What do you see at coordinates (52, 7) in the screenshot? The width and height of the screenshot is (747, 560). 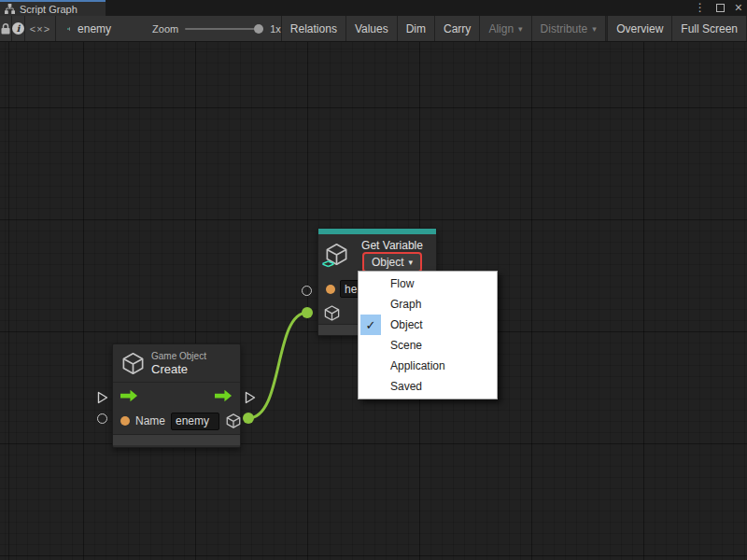 I see `tab-script-graph: Script Graph` at bounding box center [52, 7].